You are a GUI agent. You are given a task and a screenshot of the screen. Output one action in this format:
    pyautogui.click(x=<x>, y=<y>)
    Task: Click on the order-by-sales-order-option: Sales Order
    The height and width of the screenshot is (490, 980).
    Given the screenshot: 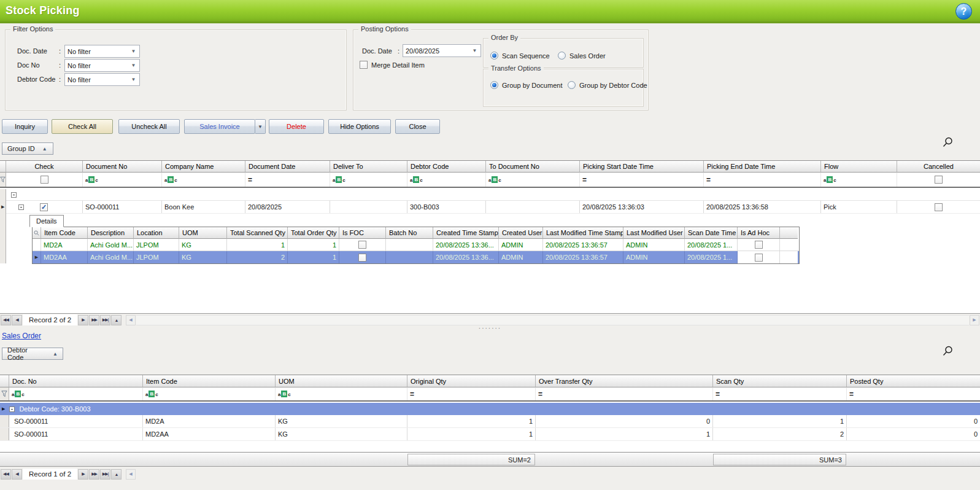 What is the action you would take?
    pyautogui.click(x=582, y=55)
    